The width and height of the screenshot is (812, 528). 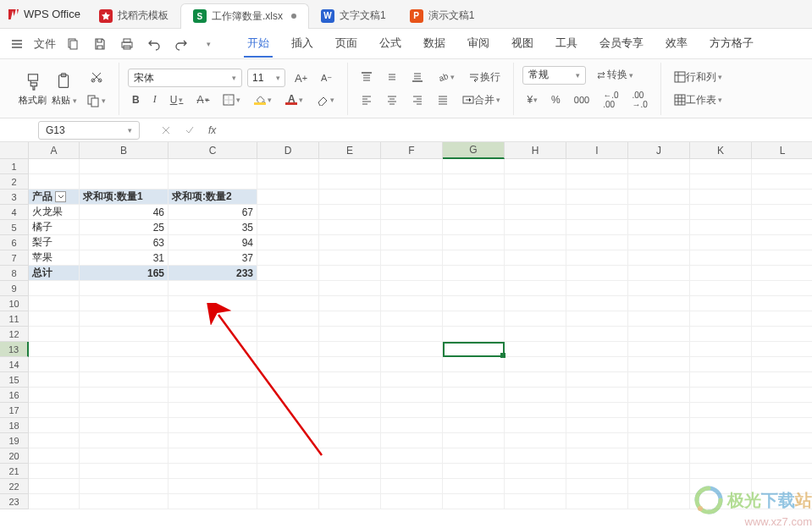 I want to click on row-header-16: 16, so click(x=14, y=395).